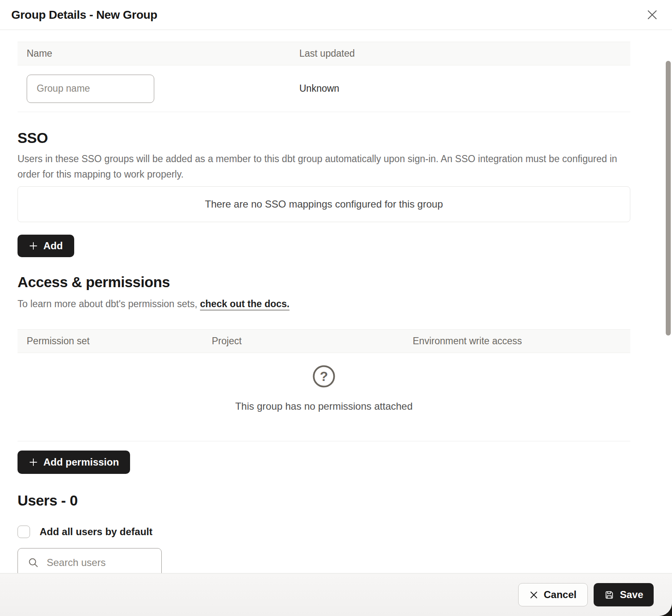 The height and width of the screenshot is (616, 672). I want to click on column-header-project: Project, so click(303, 341).